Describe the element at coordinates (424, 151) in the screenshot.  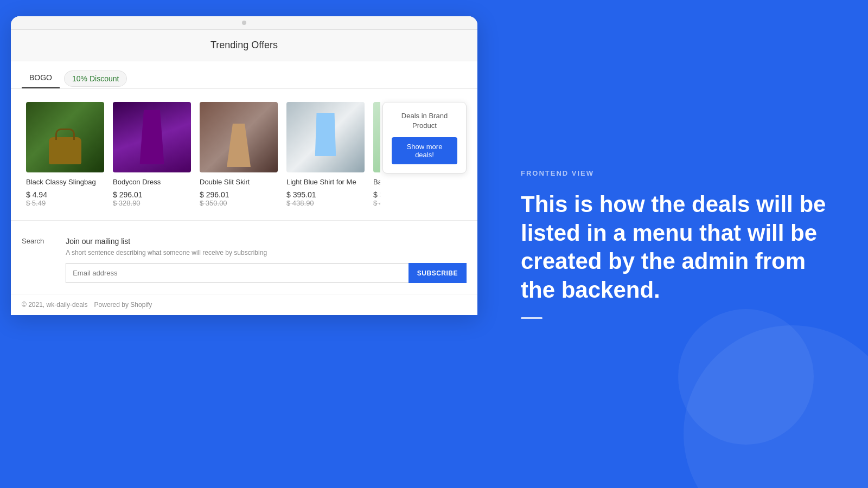
I see `show-more-deals-button: Show more deals!` at that location.